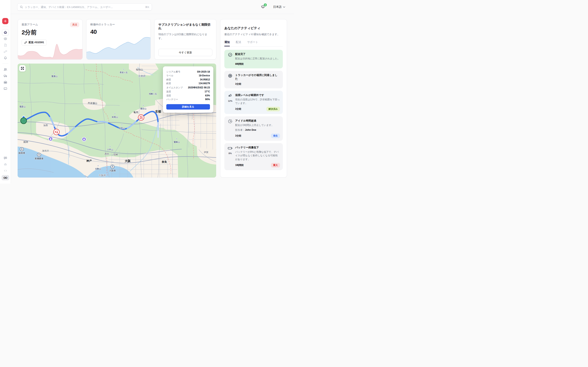 The image size is (588, 367). I want to click on latest-alarm-card: 最新アラーム 2分前 配送 #532591 高温, so click(50, 39).